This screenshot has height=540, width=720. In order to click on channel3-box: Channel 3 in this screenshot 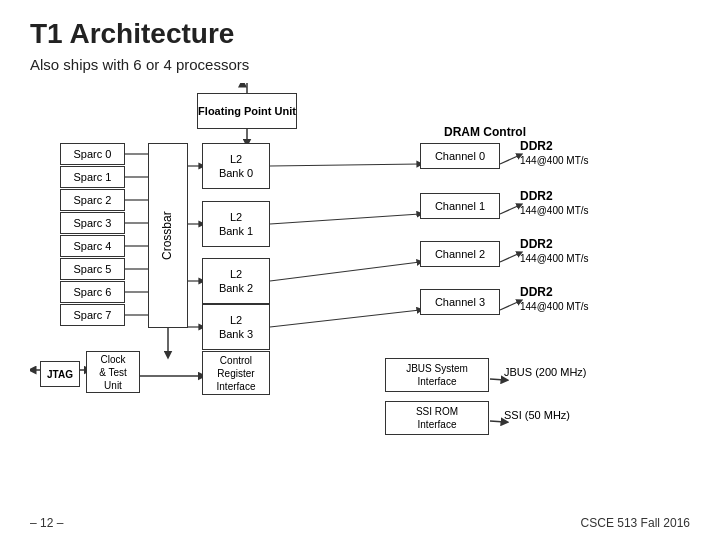, I will do `click(460, 302)`.